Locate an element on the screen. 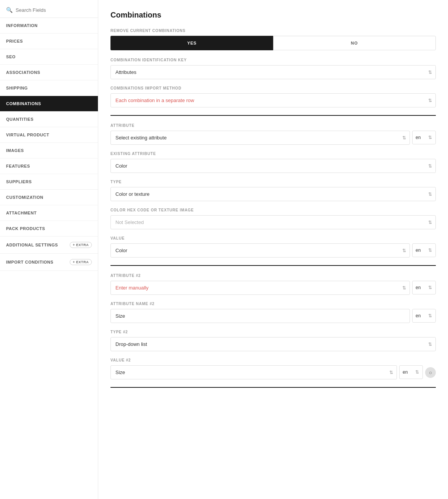 This screenshot has width=448, height=499. sidebar-item-prices: Prices is located at coordinates (49, 41).